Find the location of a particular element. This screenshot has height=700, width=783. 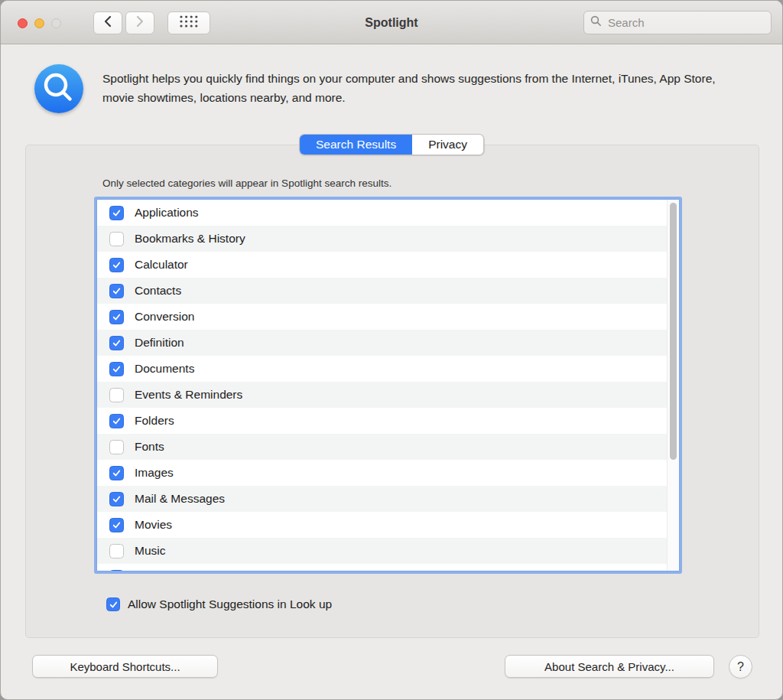

category-row: Images is located at coordinates (382, 473).